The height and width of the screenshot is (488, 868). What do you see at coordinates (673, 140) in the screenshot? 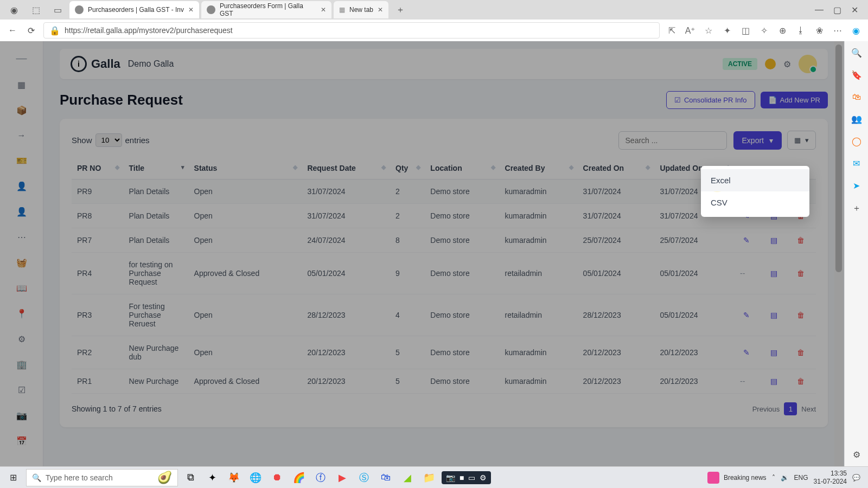
I see `search-input` at bounding box center [673, 140].